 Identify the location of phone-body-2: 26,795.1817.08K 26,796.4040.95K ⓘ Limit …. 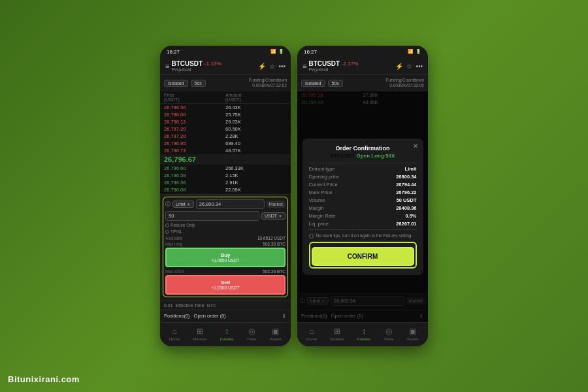
(363, 206).